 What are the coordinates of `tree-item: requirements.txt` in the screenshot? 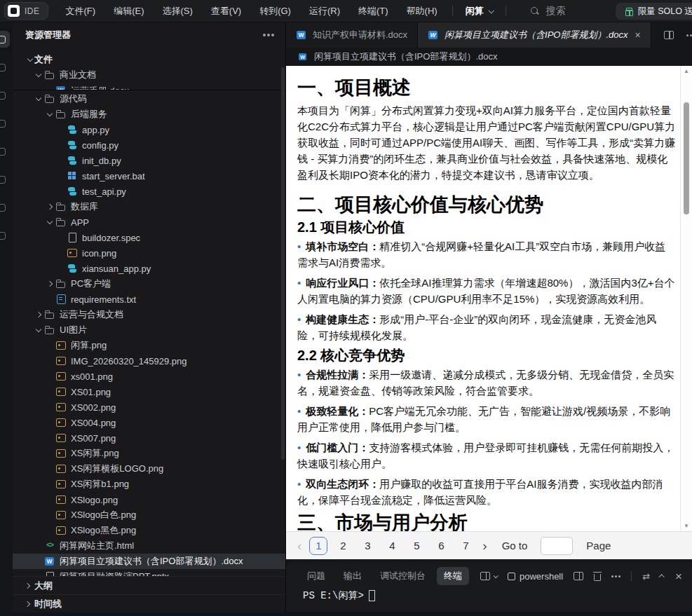 It's located at (149, 299).